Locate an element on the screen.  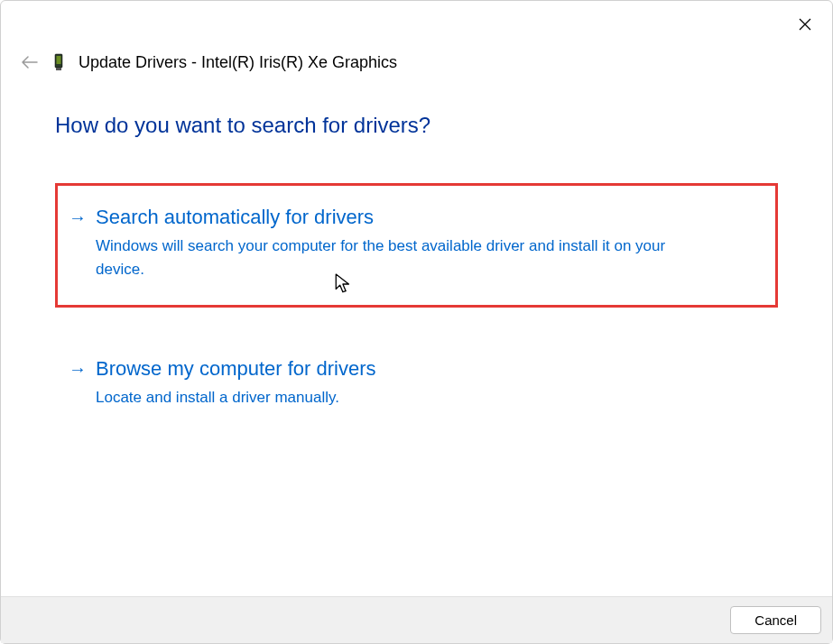
close-button is located at coordinates (805, 24).